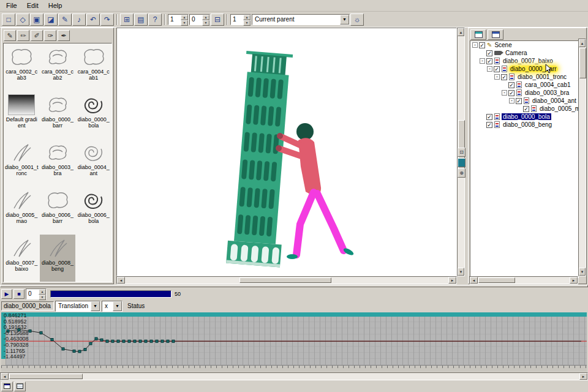 The height and width of the screenshot is (392, 588). I want to click on stop-button: ■, so click(19, 294).